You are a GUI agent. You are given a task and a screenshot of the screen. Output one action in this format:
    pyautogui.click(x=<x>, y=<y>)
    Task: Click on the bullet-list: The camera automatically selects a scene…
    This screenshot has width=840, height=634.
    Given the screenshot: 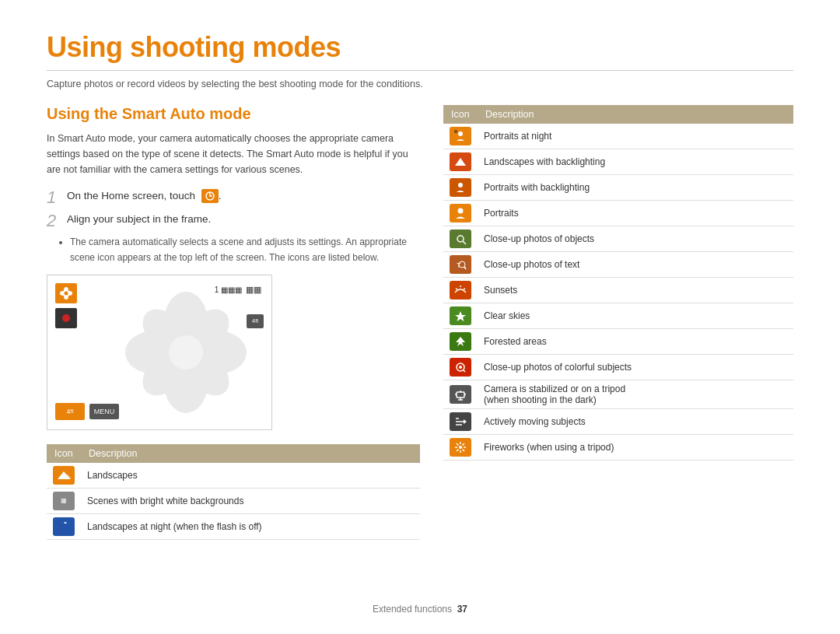 What is the action you would take?
    pyautogui.click(x=245, y=250)
    